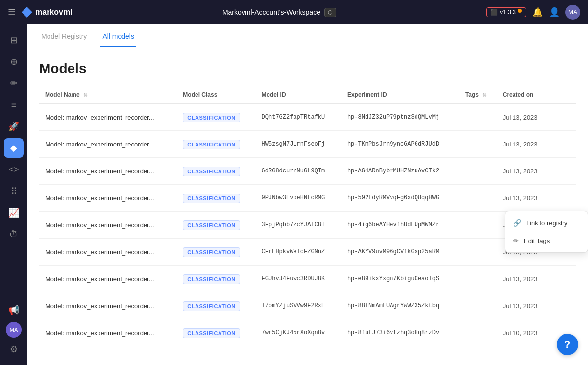  What do you see at coordinates (14, 234) in the screenshot?
I see `sidebar-item-history: ⏱` at bounding box center [14, 234].